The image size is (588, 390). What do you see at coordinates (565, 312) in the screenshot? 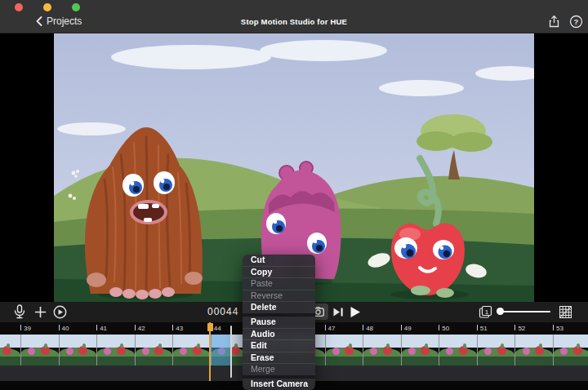
I see `grid-view-icon` at bounding box center [565, 312].